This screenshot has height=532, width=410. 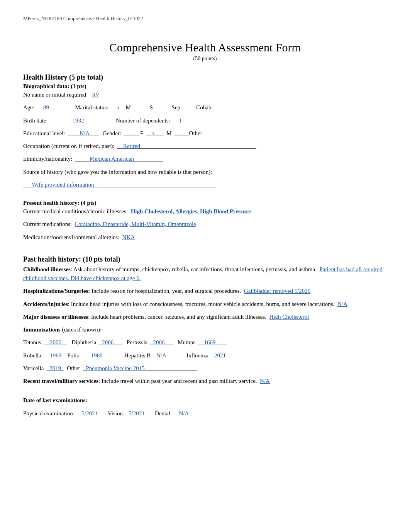 What do you see at coordinates (205, 260) in the screenshot?
I see `past-health-title: Past health history: (10 pts total)` at bounding box center [205, 260].